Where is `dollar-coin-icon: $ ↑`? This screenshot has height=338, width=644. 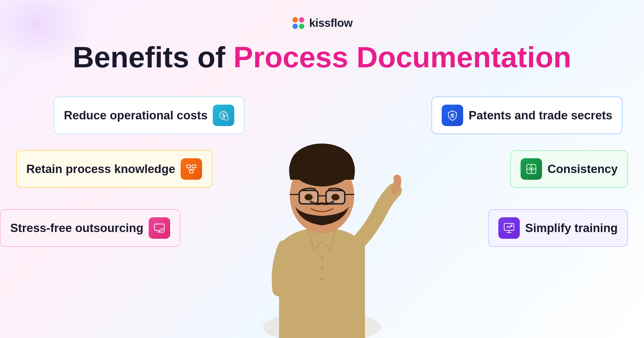
dollar-coin-icon: $ ↑ is located at coordinates (224, 115).